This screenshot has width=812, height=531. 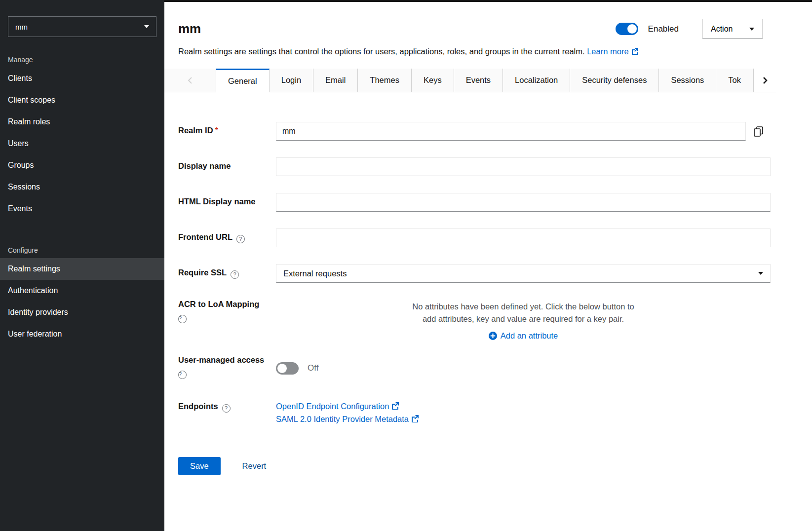 I want to click on uma-label: User-managed access ?, so click(x=227, y=367).